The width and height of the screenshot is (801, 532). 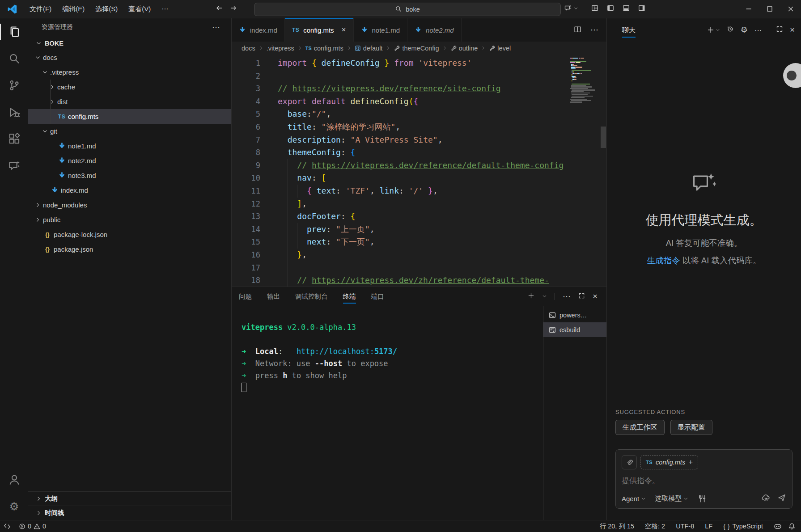 What do you see at coordinates (567, 296) in the screenshot?
I see `panel-more-icon: ⋯` at bounding box center [567, 296].